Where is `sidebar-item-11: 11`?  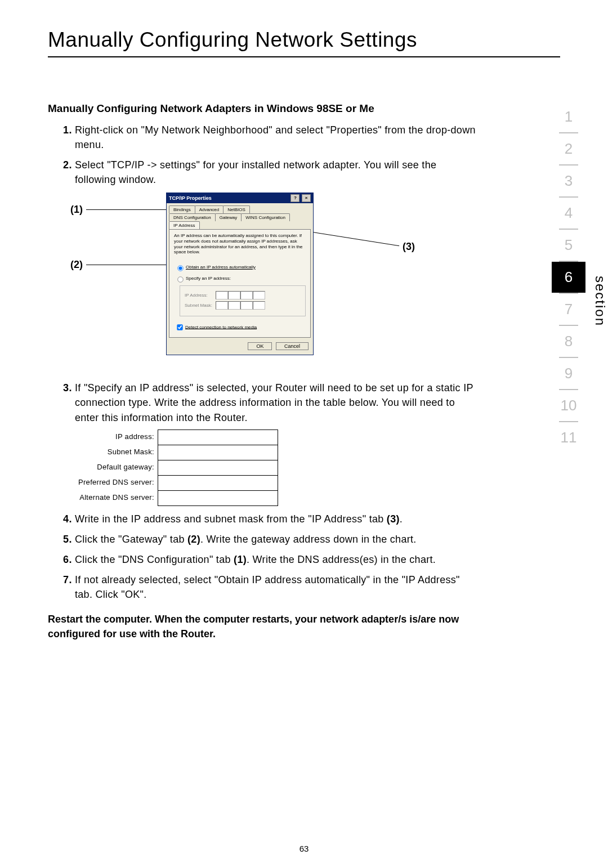 sidebar-item-11: 11 is located at coordinates (569, 438).